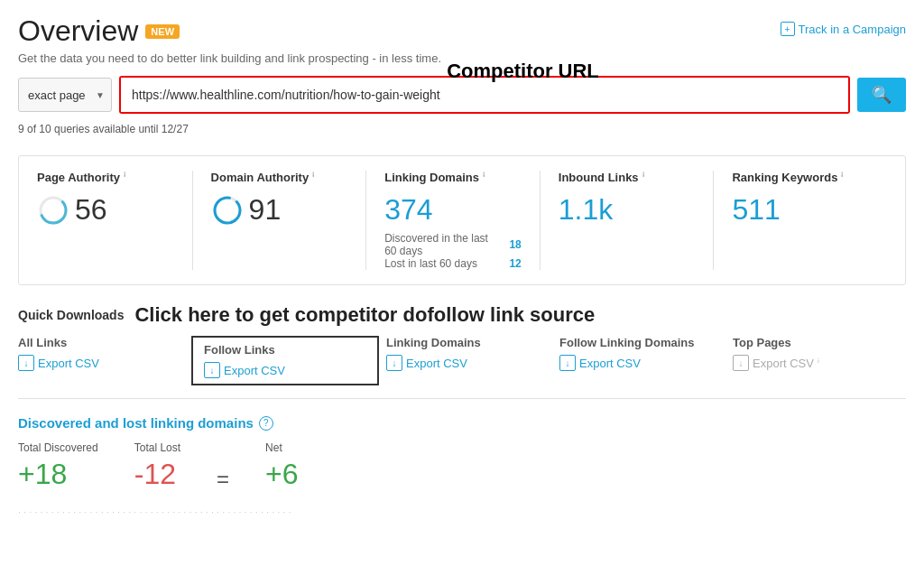 Image resolution: width=924 pixels, height=566 pixels. Describe the element at coordinates (462, 315) in the screenshot. I see `quick-downloads-header: Quick Downloads Click here to get compet…` at that location.